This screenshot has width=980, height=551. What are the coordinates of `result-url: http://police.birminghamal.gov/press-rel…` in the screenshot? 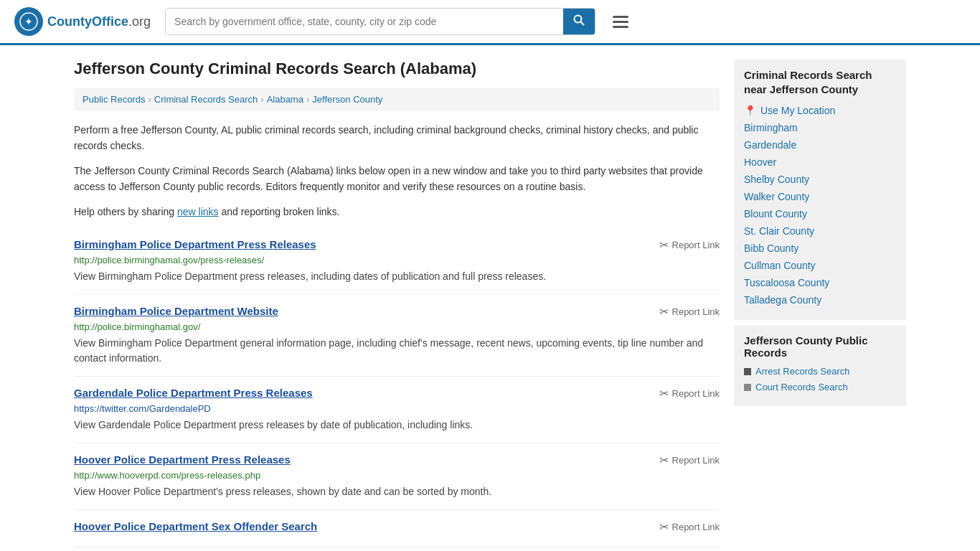 It's located at (397, 260).